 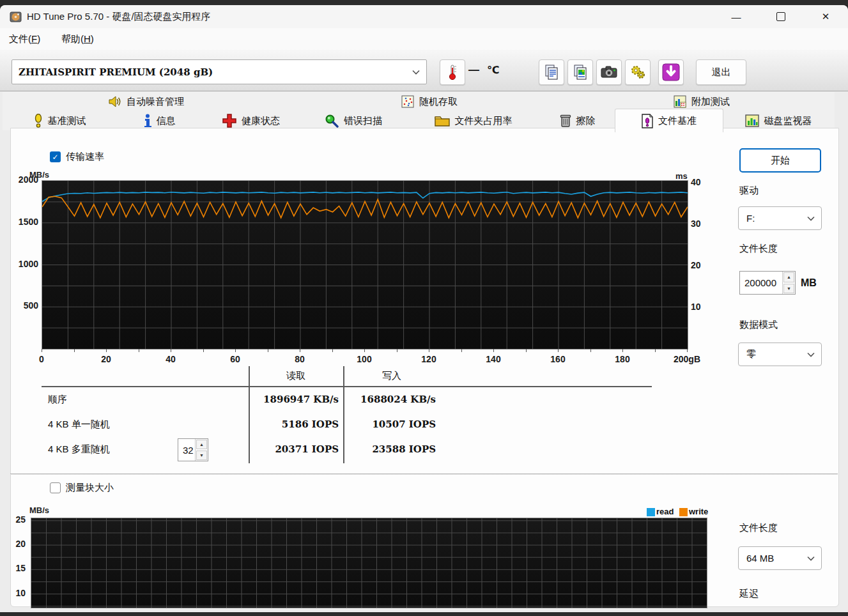 What do you see at coordinates (826, 17) in the screenshot?
I see `close-button: ✕` at bounding box center [826, 17].